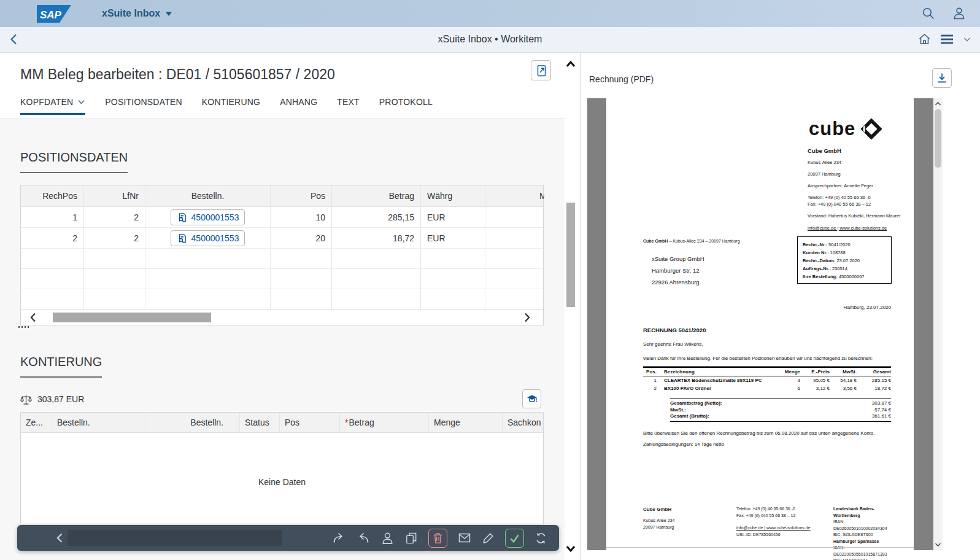  Describe the element at coordinates (349, 106) in the screenshot. I see `tab-text: TEXT` at that location.